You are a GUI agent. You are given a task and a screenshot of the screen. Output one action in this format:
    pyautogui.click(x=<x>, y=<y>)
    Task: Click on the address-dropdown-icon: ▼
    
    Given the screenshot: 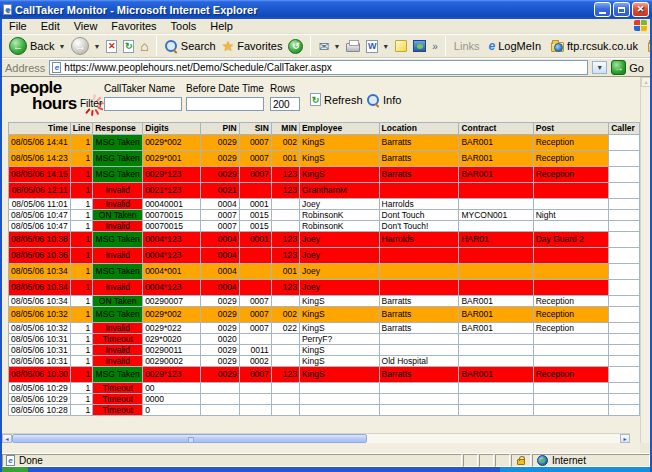 What is the action you would take?
    pyautogui.click(x=600, y=68)
    